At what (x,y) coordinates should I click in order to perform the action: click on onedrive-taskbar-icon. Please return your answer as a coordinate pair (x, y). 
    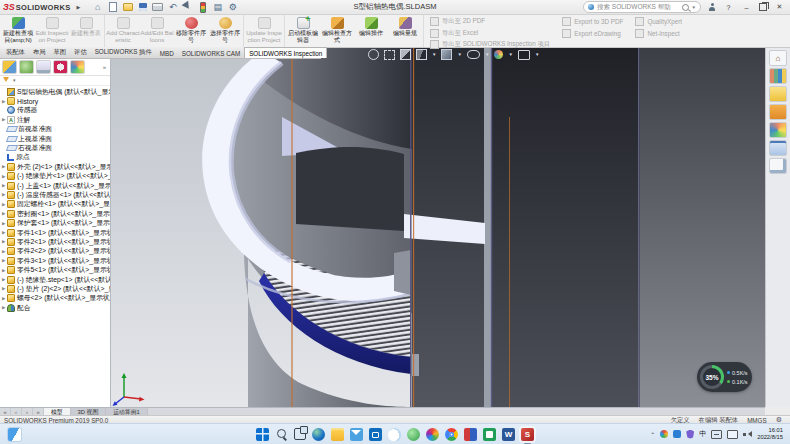
    Looking at the image, I should click on (394, 434).